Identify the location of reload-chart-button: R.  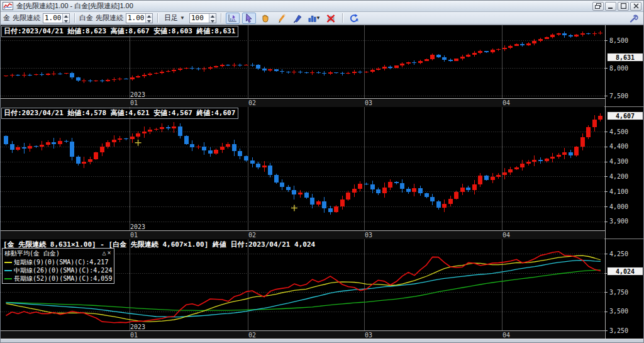
(354, 18).